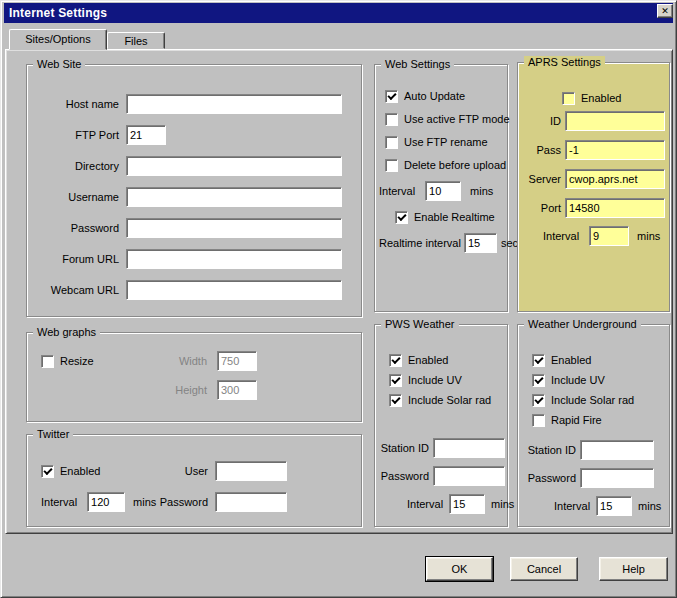  I want to click on aprs-id-input, so click(615, 121).